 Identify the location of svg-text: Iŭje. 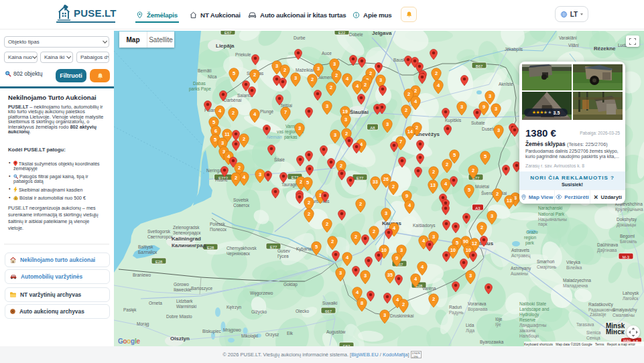
(499, 319).